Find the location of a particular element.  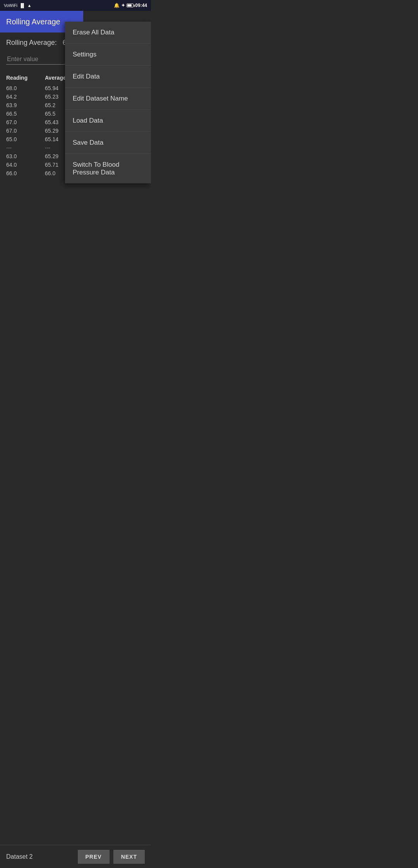

time-label: 09:44 is located at coordinates (141, 5).